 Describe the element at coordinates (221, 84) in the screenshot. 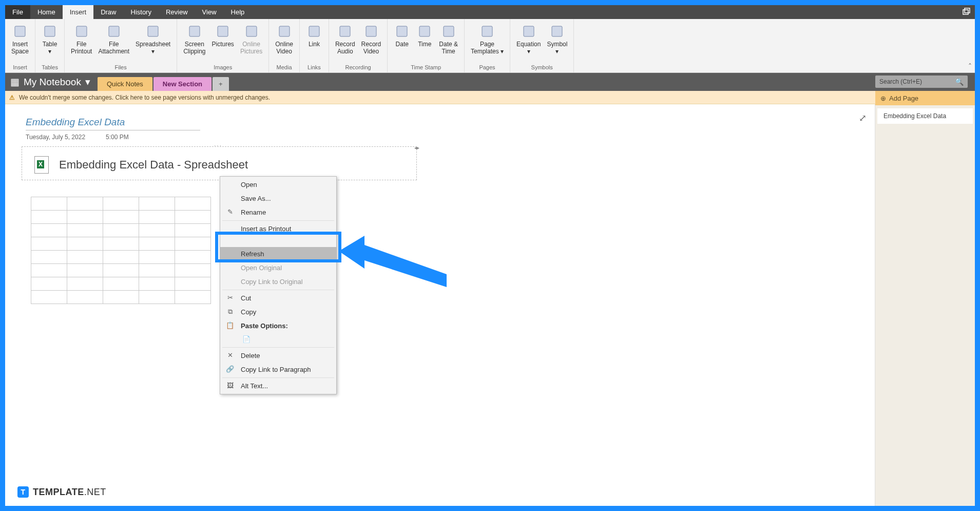

I see `tab-add-section: +` at that location.